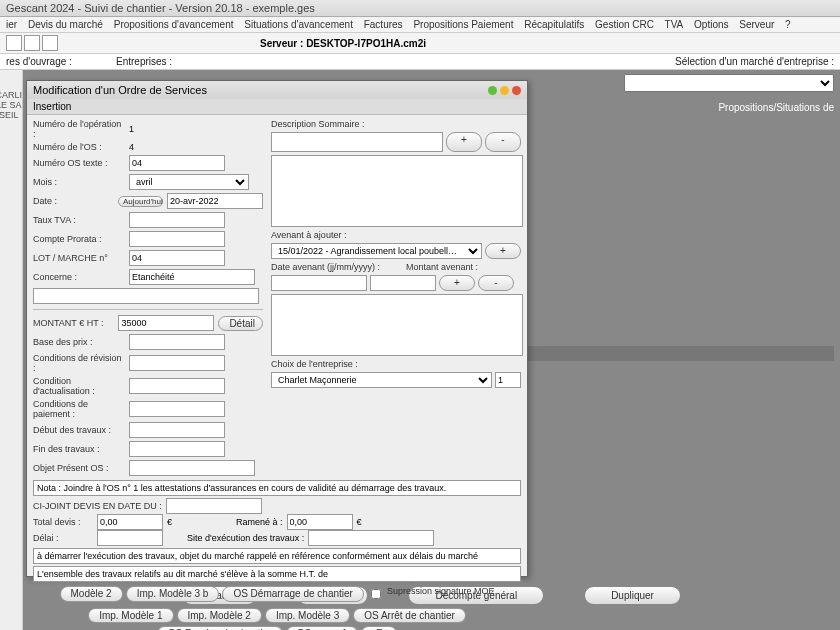  Describe the element at coordinates (66, 24) in the screenshot. I see `menu-item: Devis du marché` at that location.